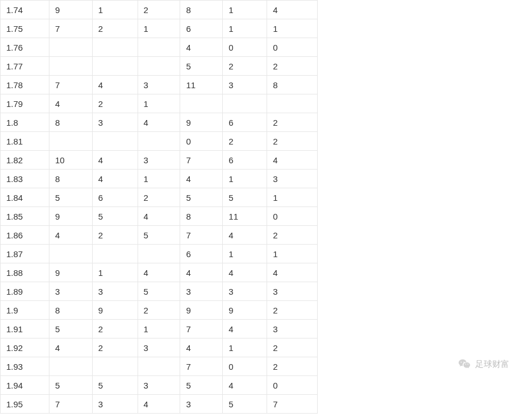 This screenshot has height=417, width=532. What do you see at coordinates (25, 160) in the screenshot?
I see `table-cell: 1.82` at bounding box center [25, 160].